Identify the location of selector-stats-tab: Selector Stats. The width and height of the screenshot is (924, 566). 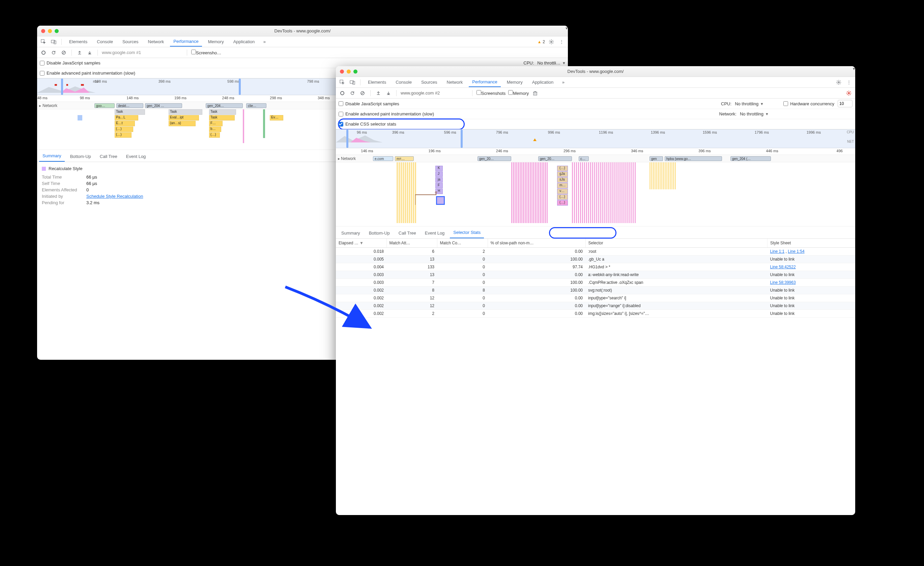
(467, 233).